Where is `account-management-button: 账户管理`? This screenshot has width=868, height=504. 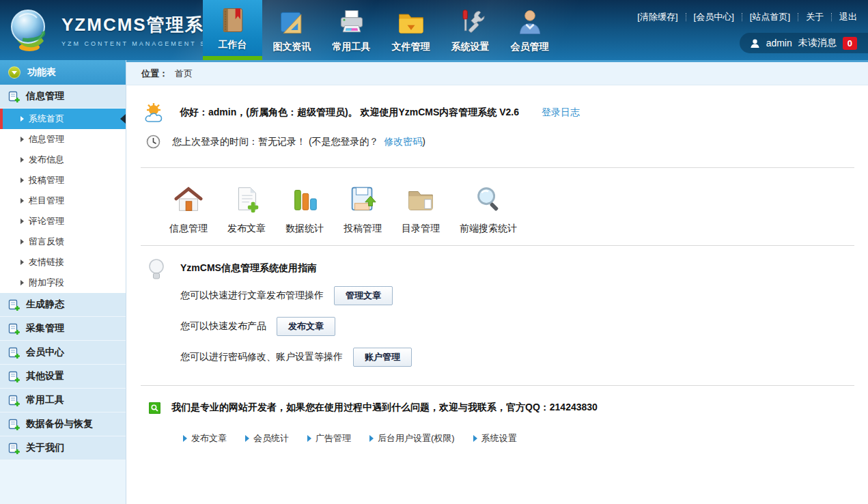 account-management-button: 账户管理 is located at coordinates (382, 357).